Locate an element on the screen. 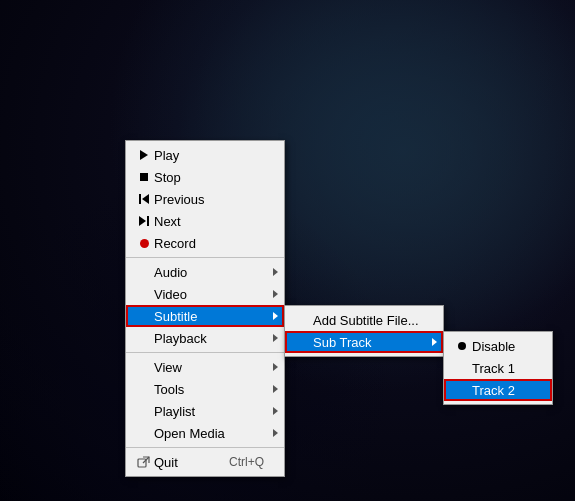 The width and height of the screenshot is (575, 501). record-icon is located at coordinates (144, 244).